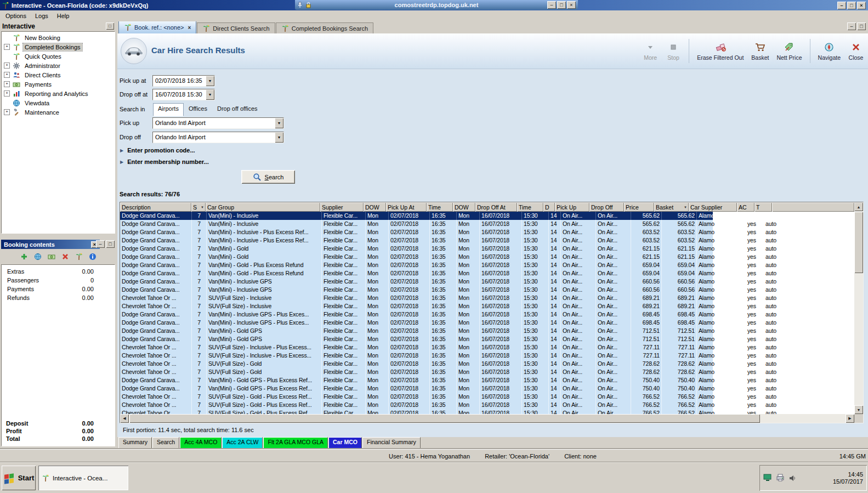  I want to click on volume-tray-icon, so click(792, 478).